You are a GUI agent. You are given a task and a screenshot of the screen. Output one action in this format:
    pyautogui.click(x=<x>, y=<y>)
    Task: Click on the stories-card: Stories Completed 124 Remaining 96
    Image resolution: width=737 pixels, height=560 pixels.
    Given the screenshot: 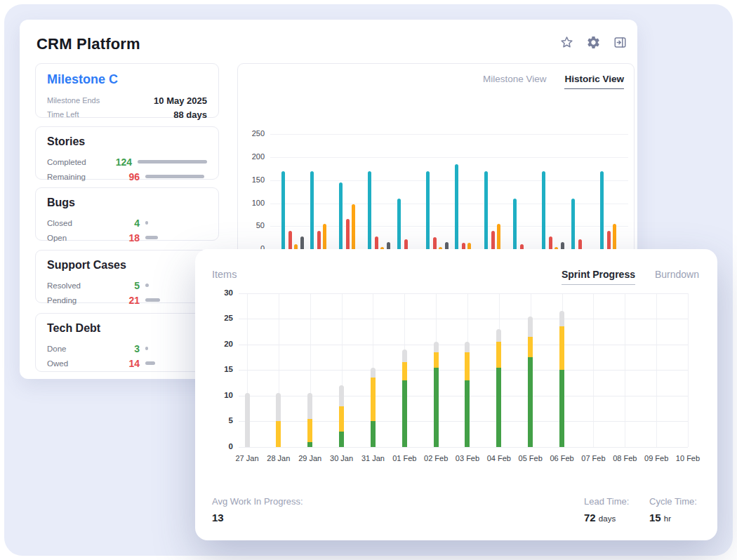 What is the action you would take?
    pyautogui.click(x=127, y=153)
    